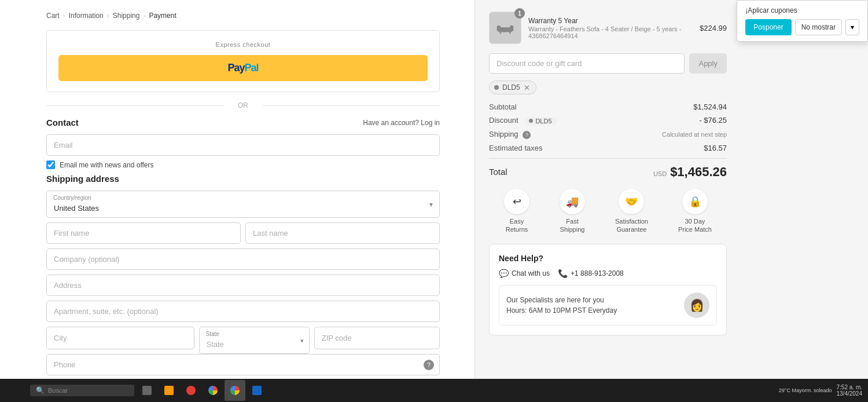 This screenshot has height=402, width=868. Describe the element at coordinates (821, 390) in the screenshot. I see `taskbar-system-tray: 29°C Mayorm. soleado 7:52 a. m. 13/4/202…` at that location.